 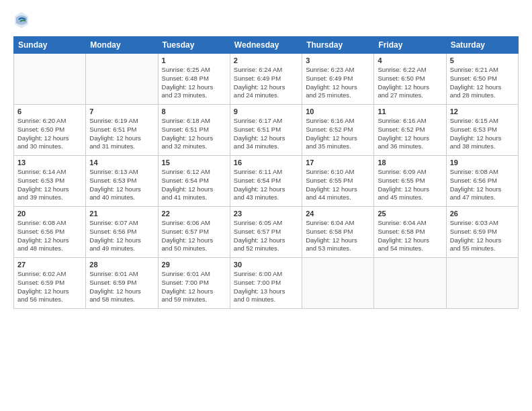 What do you see at coordinates (339, 181) in the screenshot?
I see `day-cell: 17Sunrise: 6:10 AM Sunset: 6:55 PM Dayli…` at bounding box center [339, 181].